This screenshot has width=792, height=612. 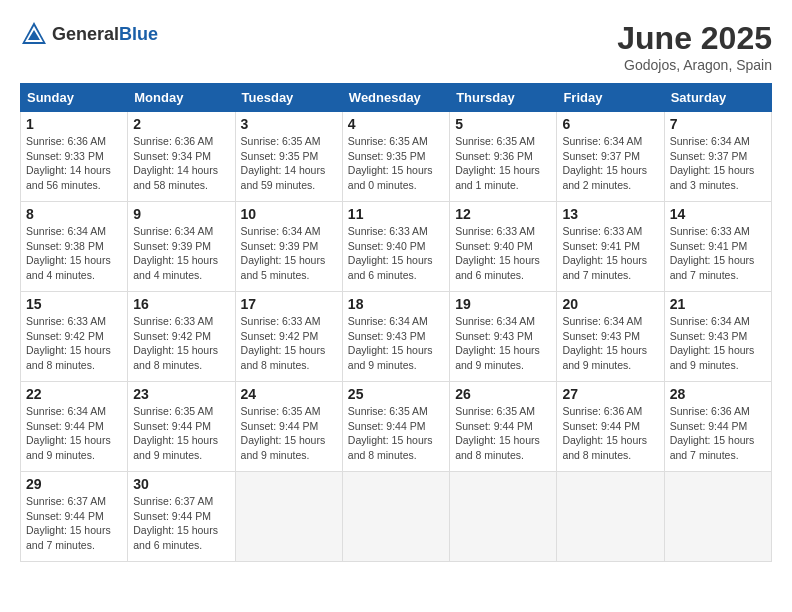 What do you see at coordinates (718, 427) in the screenshot?
I see `day-cell-28: 28Sunrise: 6:36 AM Sunset: 9:44 PM Dayli…` at bounding box center [718, 427].